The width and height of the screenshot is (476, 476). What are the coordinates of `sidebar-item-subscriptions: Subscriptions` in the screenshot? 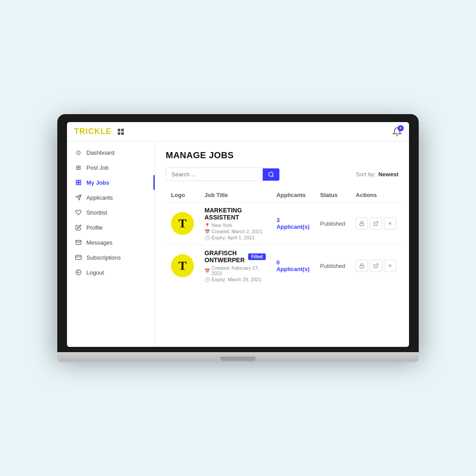 It's located at (111, 257).